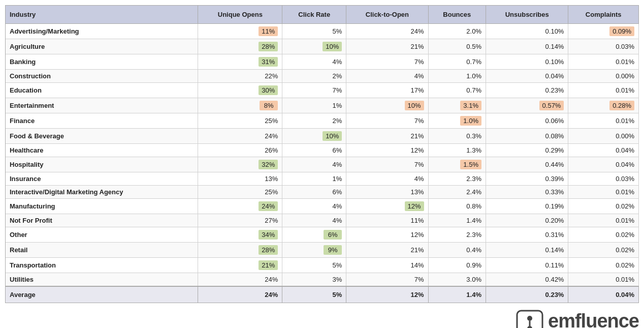 The height and width of the screenshot is (328, 644). What do you see at coordinates (387, 265) in the screenshot?
I see `cell-value: 14%` at bounding box center [387, 265].